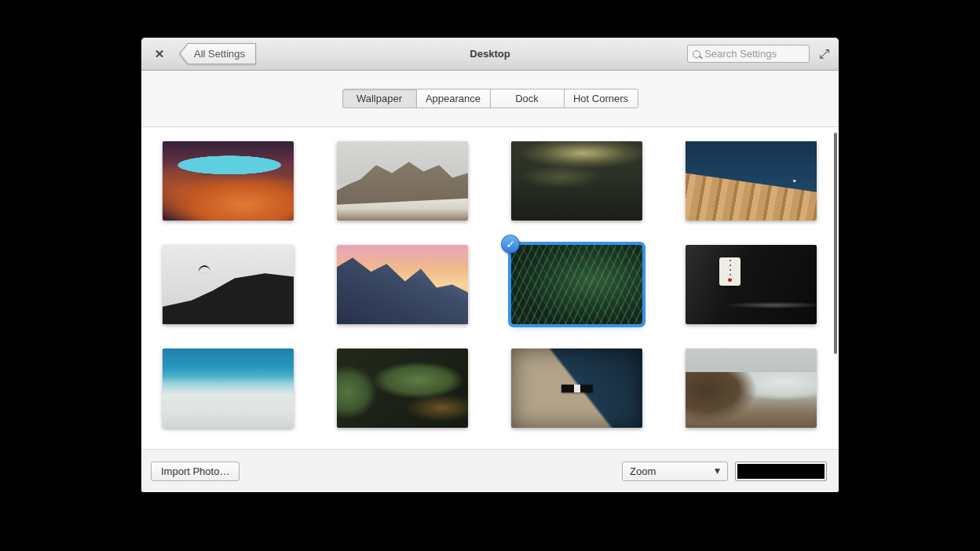 This screenshot has height=551, width=980. I want to click on wallpaper-thumbnail-ocean-aerial, so click(228, 388).